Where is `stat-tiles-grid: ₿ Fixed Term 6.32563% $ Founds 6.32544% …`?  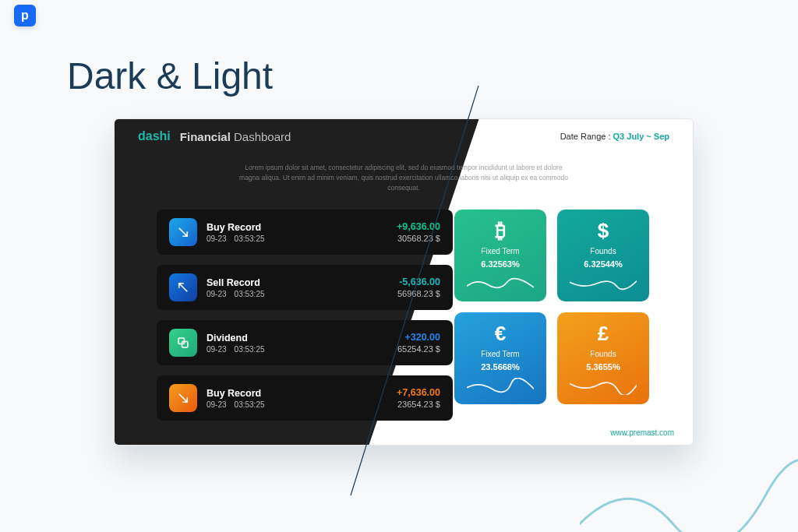 stat-tiles-grid: ₿ Fixed Term 6.32563% $ Founds 6.32544% … is located at coordinates (552, 307).